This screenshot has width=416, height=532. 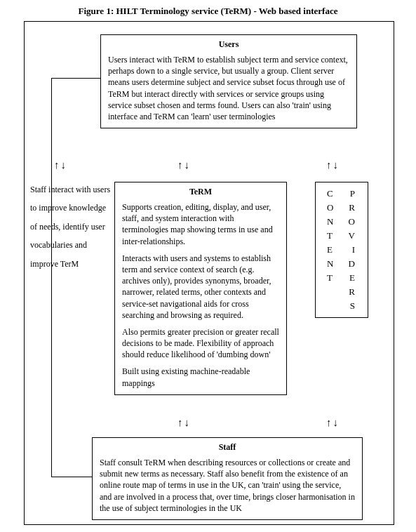 I want to click on staff-body: Staff consult TeRM when describing resou…, so click(x=227, y=486).